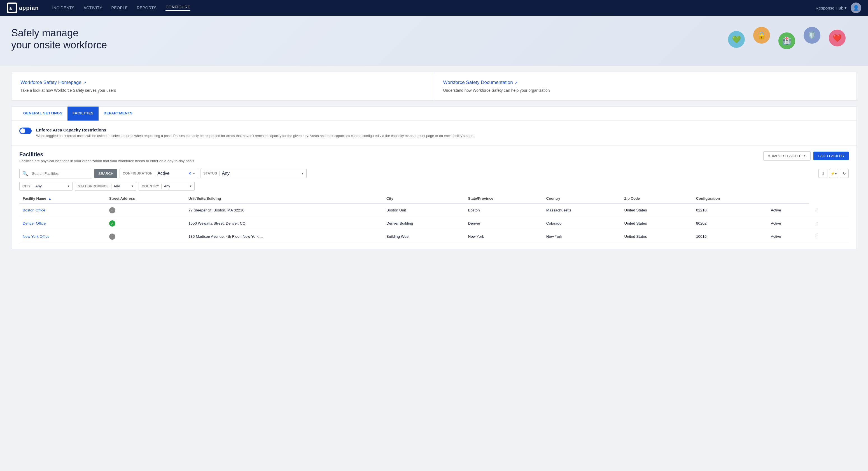 Image resolution: width=868 pixels, height=471 pixels. What do you see at coordinates (164, 174) in the screenshot?
I see `config-filter-value: Active` at bounding box center [164, 174].